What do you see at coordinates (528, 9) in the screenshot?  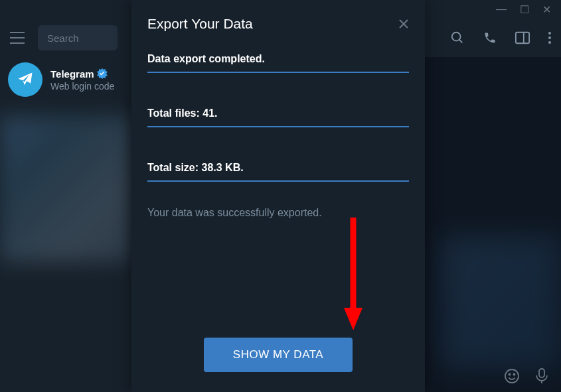 I see `window-controls: — ☐ ✕` at bounding box center [528, 9].